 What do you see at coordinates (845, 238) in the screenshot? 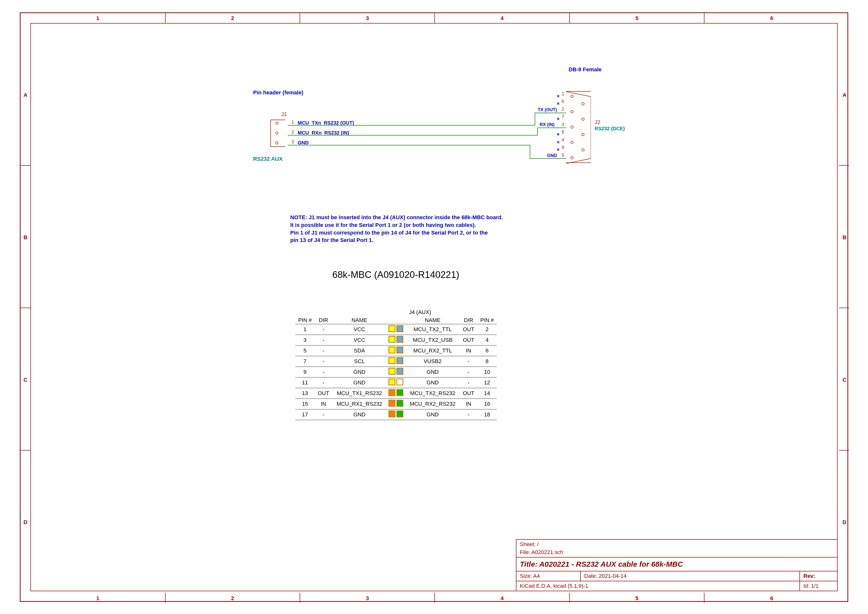
I see `ruler-right-letter: B` at bounding box center [845, 238].